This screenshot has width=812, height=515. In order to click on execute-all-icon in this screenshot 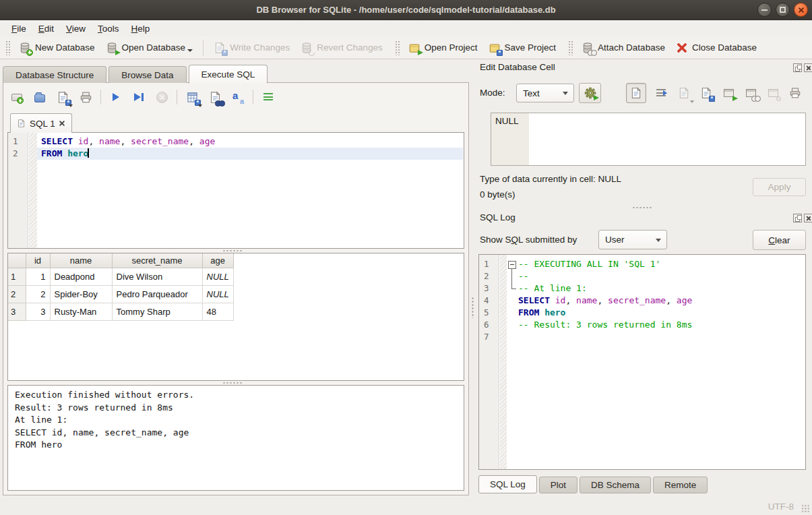, I will do `click(116, 97)`.